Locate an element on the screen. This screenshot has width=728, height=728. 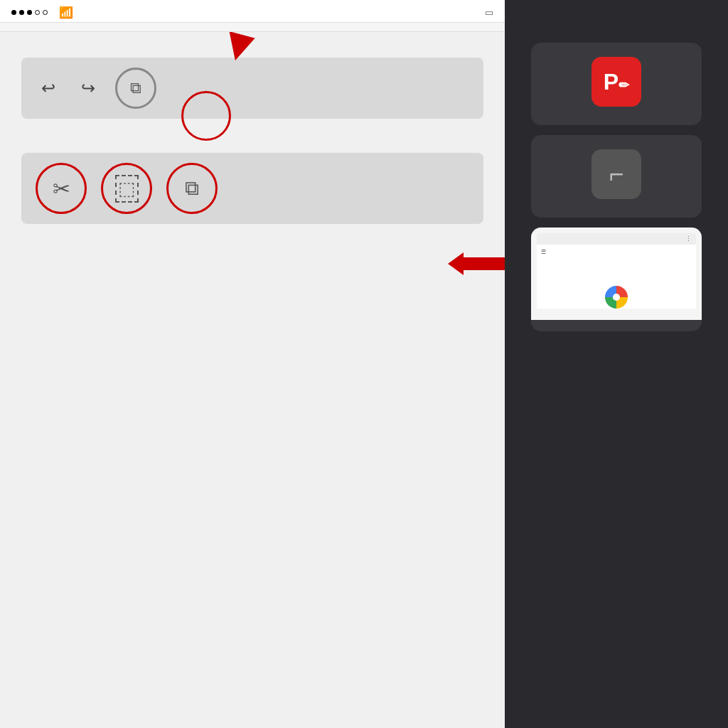
chrome-app-card: ⋮ ☰ is located at coordinates (616, 279).